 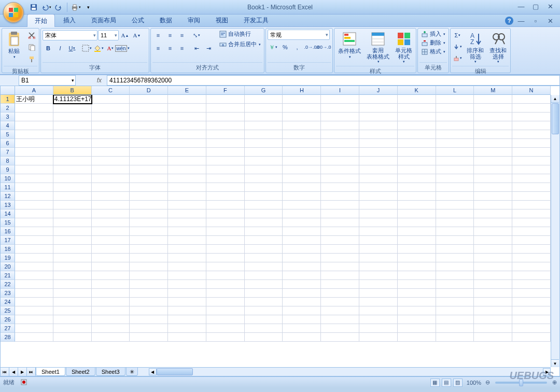 I want to click on cell-D17, so click(x=149, y=241).